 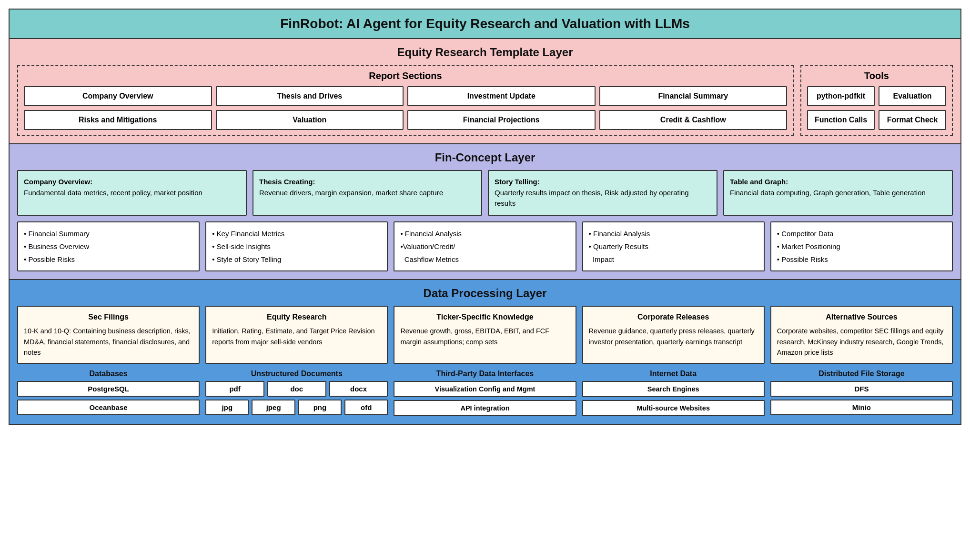 What do you see at coordinates (107, 342) in the screenshot?
I see `data-card-sec-filings-body: 10-K and 10-Q: Containing business descr…` at bounding box center [107, 342].